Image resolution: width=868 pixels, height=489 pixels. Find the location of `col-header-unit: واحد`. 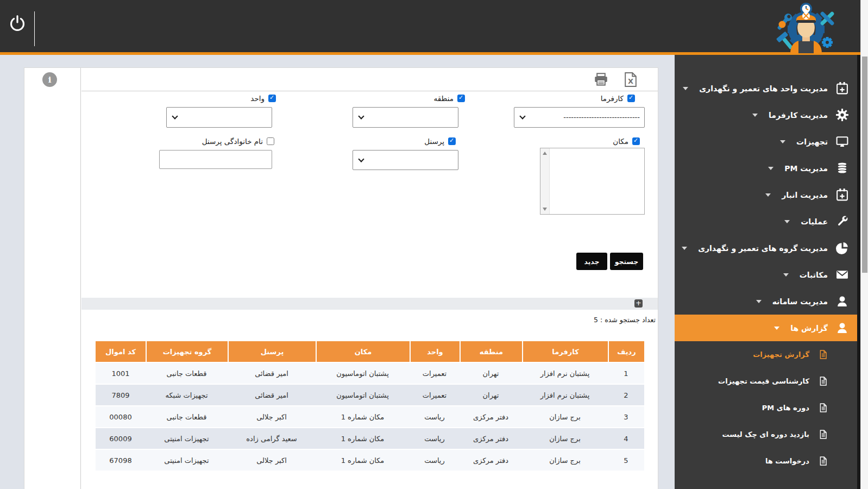

col-header-unit: واحد is located at coordinates (435, 352).